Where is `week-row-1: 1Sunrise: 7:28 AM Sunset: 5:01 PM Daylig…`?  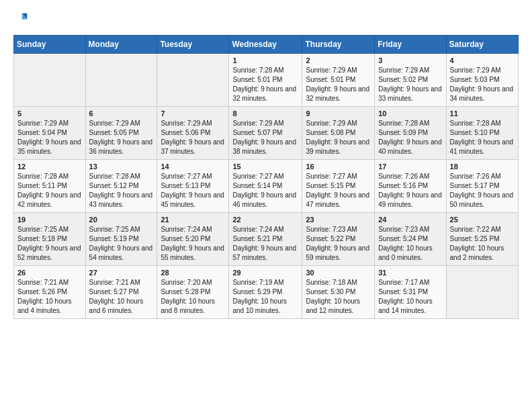 week-row-1: 1Sunrise: 7:28 AM Sunset: 5:01 PM Daylig… is located at coordinates (266, 81).